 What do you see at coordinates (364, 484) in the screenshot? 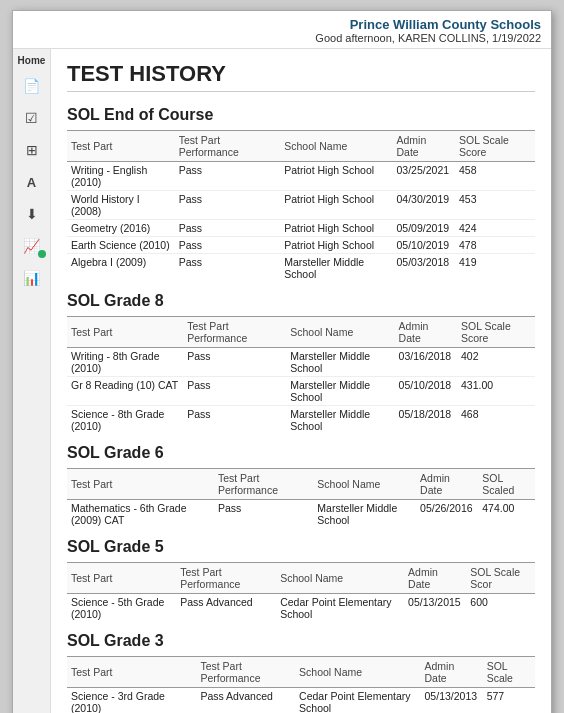
I see `col-header-2-2: School Name` at bounding box center [364, 484].